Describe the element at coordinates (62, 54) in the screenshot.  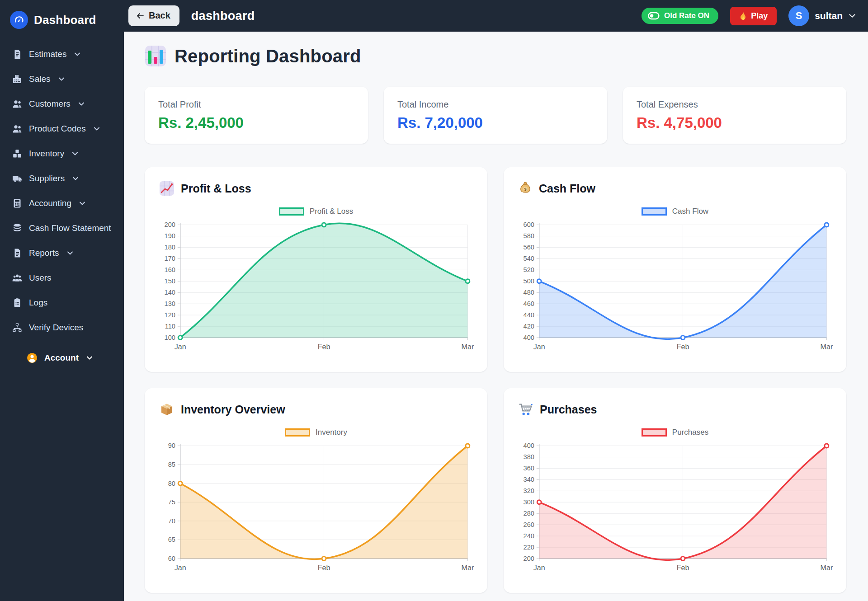
I see `sidebar-item-estimates: Estimates` at that location.